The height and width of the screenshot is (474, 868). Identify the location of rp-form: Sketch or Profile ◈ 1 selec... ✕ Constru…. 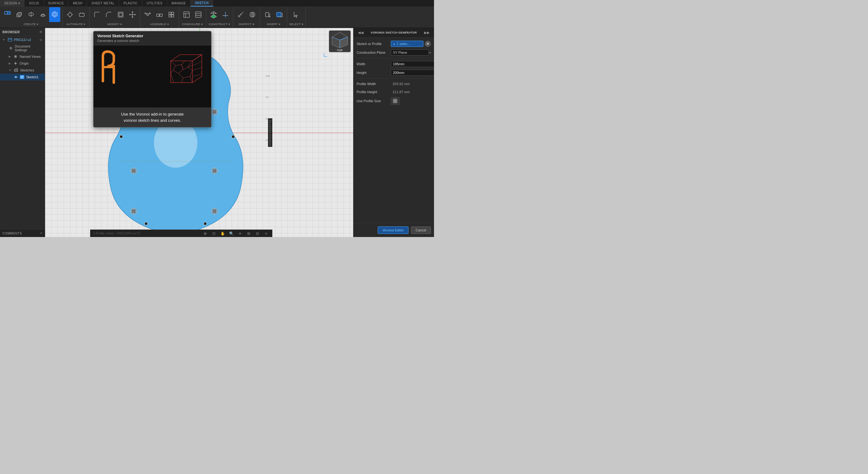
(394, 130).